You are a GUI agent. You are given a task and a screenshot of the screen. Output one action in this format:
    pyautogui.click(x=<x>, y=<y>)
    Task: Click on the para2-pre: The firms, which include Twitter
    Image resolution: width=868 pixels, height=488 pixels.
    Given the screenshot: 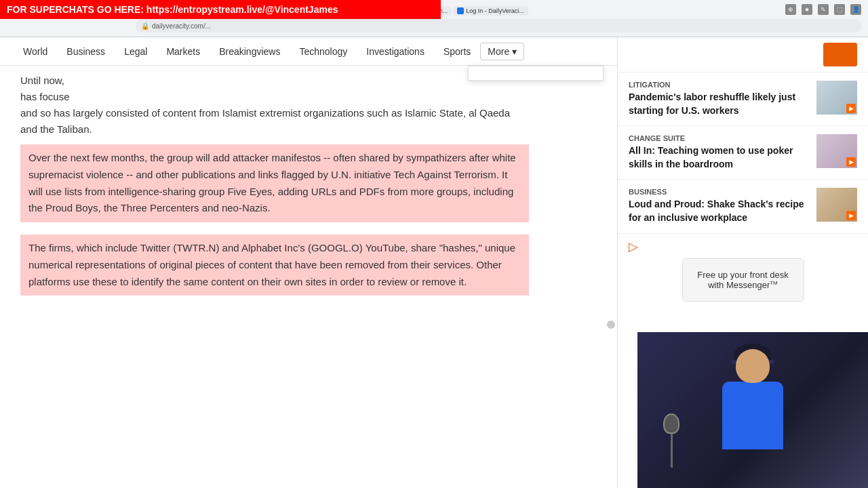 What is the action you would take?
    pyautogui.click(x=100, y=248)
    